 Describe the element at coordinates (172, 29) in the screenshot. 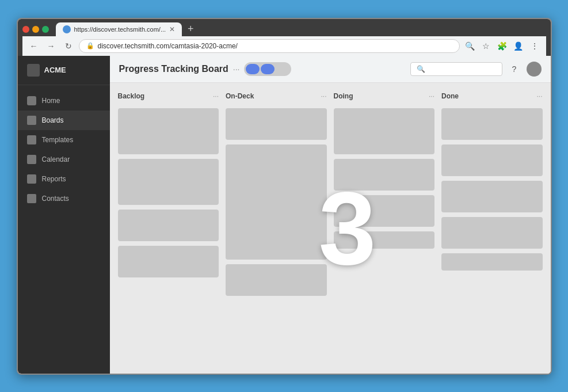

I see `tab-close-icon: ✕` at that location.